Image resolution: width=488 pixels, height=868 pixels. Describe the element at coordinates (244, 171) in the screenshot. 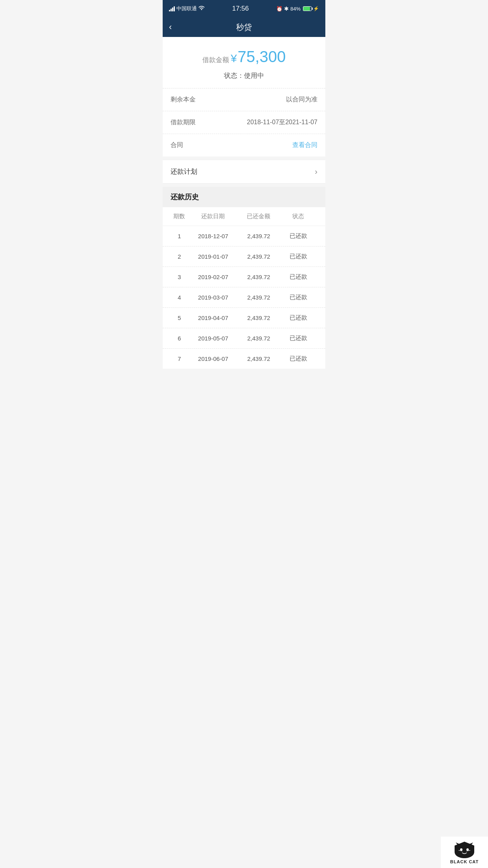

I see `repayment-plan-section: 还款计划 ›` at that location.